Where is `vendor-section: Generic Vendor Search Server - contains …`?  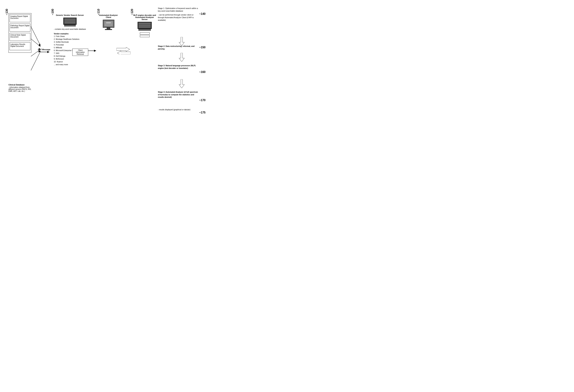
vendor-section: Generic Vendor Search Server - contains … is located at coordinates (70, 40).